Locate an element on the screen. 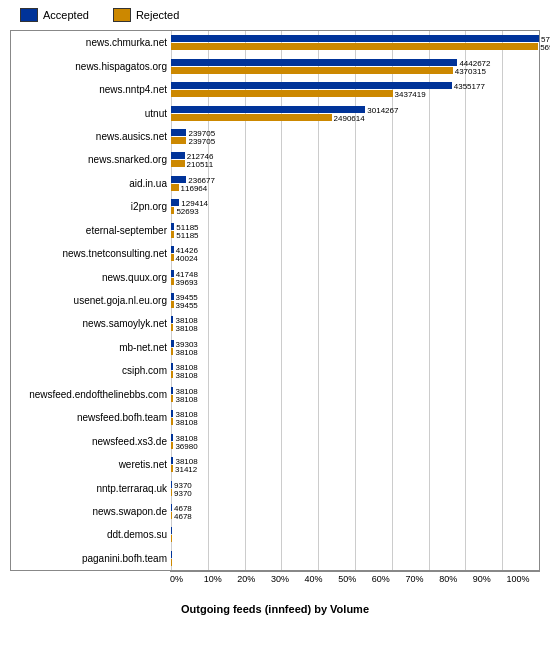 The height and width of the screenshot is (655, 550). bar-section: 239705239705 is located at coordinates (355, 136).